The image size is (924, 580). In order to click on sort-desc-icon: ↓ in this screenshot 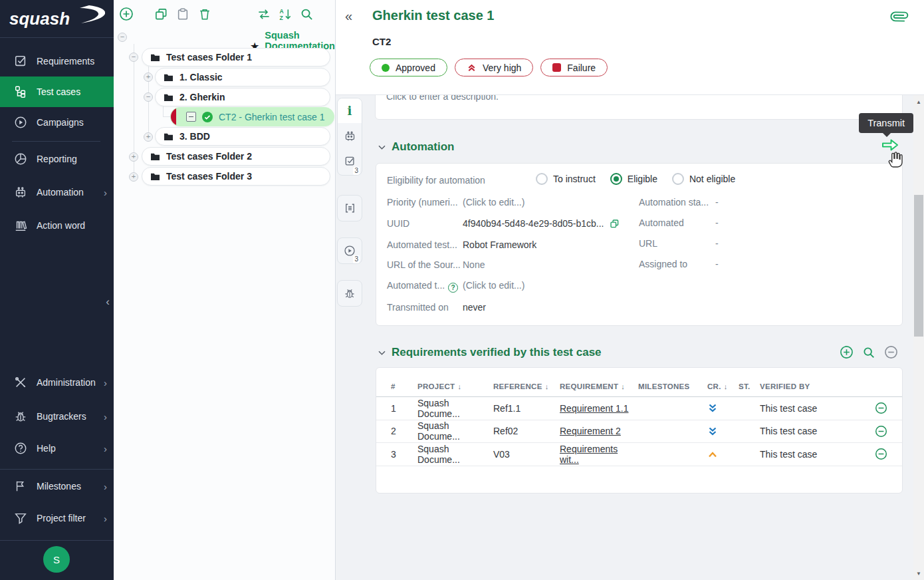, I will do `click(547, 386)`.